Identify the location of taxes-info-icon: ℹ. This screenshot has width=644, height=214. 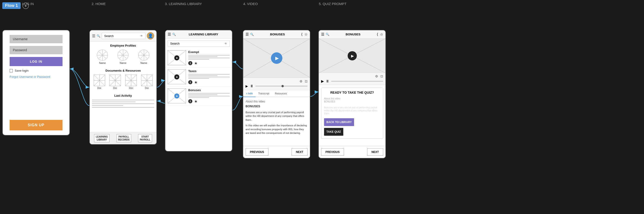
(190, 82).